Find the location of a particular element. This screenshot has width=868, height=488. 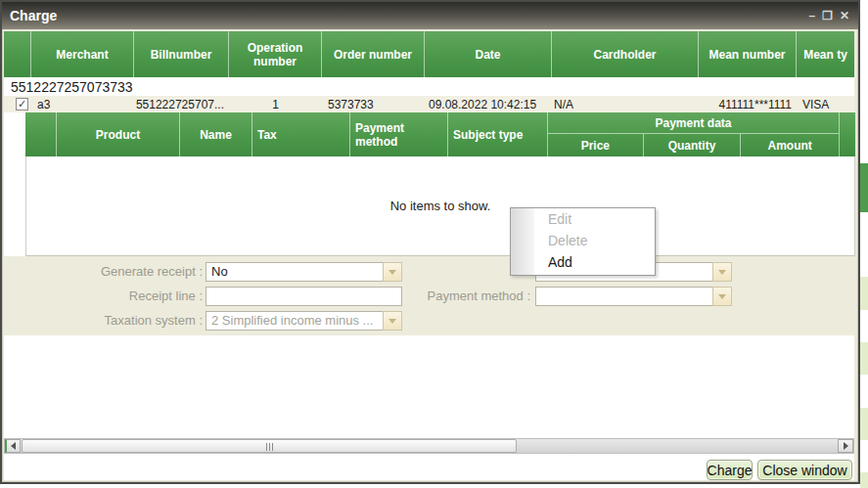

background-green-block is located at coordinates (864, 188).